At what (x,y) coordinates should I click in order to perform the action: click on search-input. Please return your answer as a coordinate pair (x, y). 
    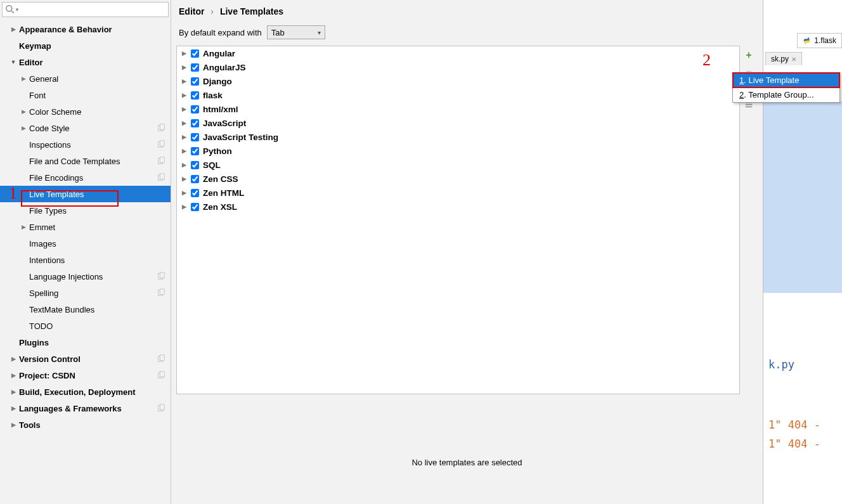
    Looking at the image, I should click on (94, 10).